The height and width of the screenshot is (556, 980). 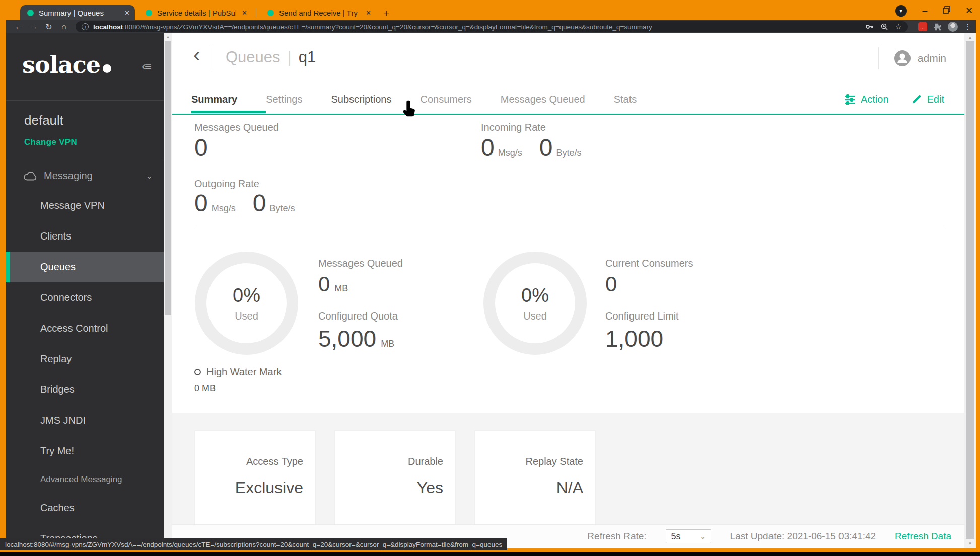 What do you see at coordinates (78, 13) in the screenshot?
I see `browser-tab-active: Summary | Queues ✕` at bounding box center [78, 13].